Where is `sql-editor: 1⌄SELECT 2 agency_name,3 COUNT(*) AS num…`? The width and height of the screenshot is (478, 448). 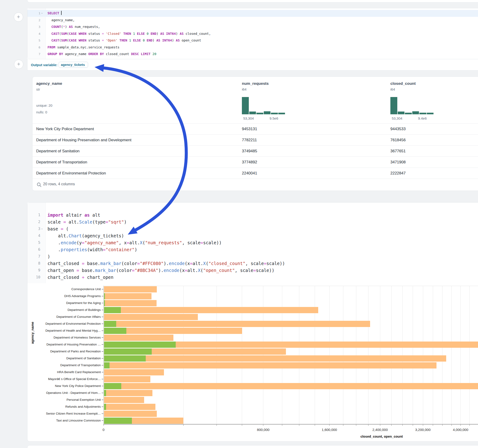
sql-editor: 1⌄SELECT 2 agency_name,3 COUNT(*) AS num… is located at coordinates (253, 34).